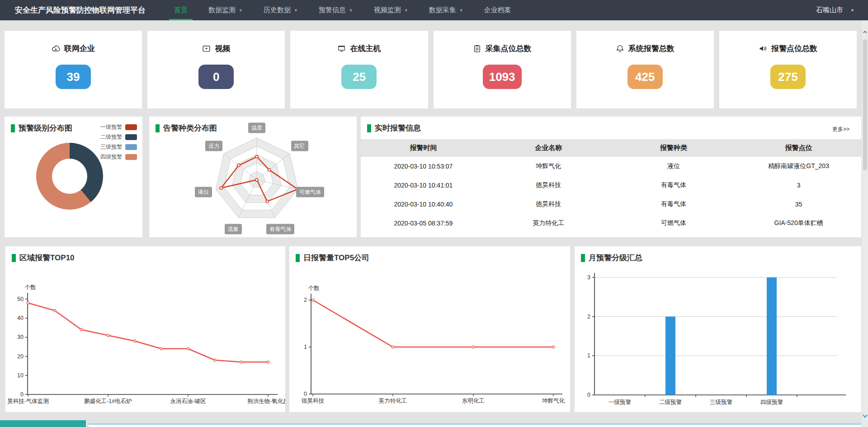 This screenshot has height=427, width=868. What do you see at coordinates (20, 318) in the screenshot?
I see `svg-text: 40` at bounding box center [20, 318].